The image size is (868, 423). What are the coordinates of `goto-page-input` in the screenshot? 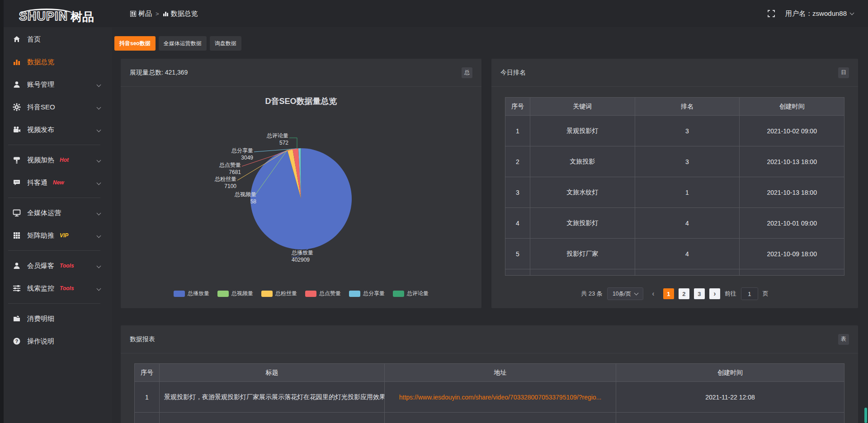 It's located at (750, 294).